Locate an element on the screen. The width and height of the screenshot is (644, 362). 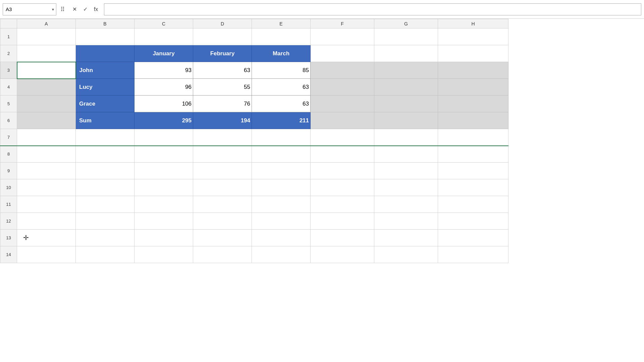
cell-h4 is located at coordinates (473, 87).